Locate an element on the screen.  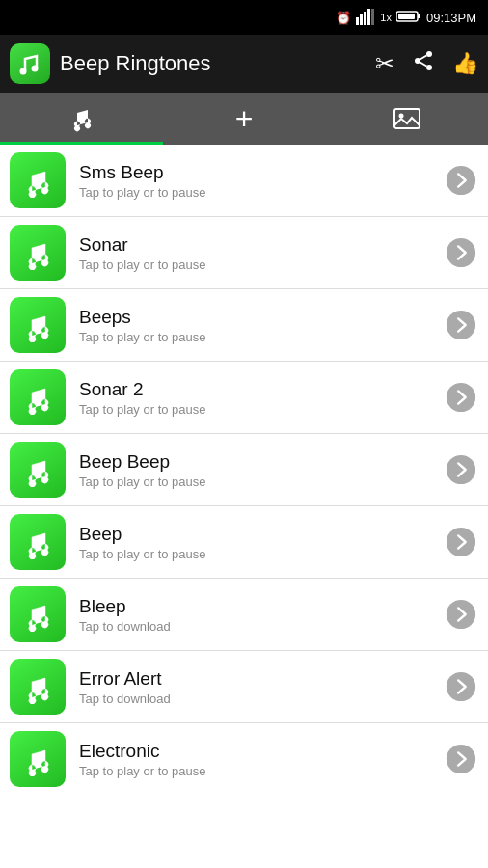
tab-image is located at coordinates (407, 119).